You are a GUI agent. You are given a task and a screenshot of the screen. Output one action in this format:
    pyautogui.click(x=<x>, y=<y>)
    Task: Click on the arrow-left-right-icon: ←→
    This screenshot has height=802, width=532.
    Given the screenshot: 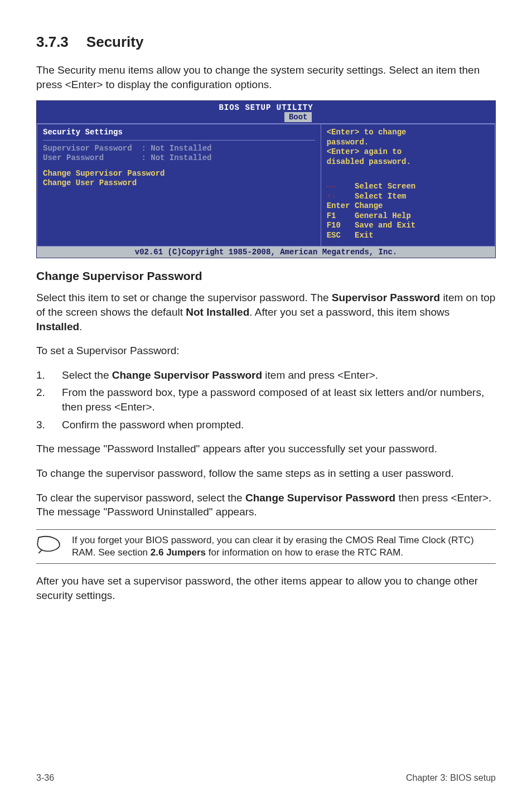 What is the action you would take?
    pyautogui.click(x=331, y=186)
    